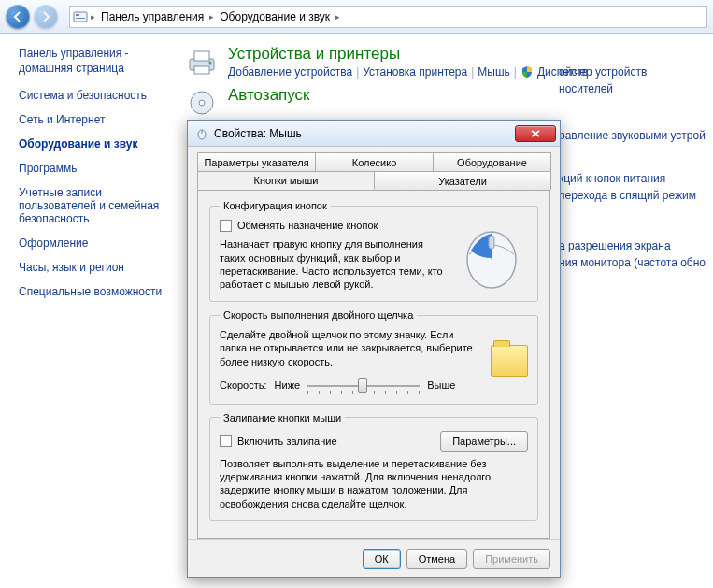 Image resolution: width=713 pixels, height=588 pixels. I want to click on link-install-printer: Установка принтера, so click(415, 72).